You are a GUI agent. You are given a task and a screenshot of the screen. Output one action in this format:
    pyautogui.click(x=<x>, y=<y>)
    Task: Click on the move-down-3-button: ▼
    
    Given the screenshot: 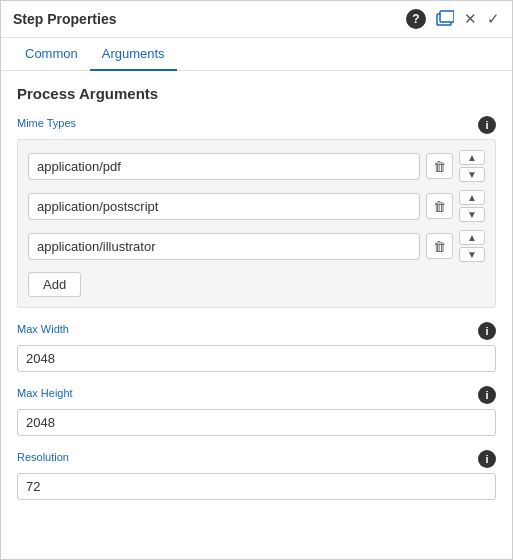 What is the action you would take?
    pyautogui.click(x=472, y=254)
    